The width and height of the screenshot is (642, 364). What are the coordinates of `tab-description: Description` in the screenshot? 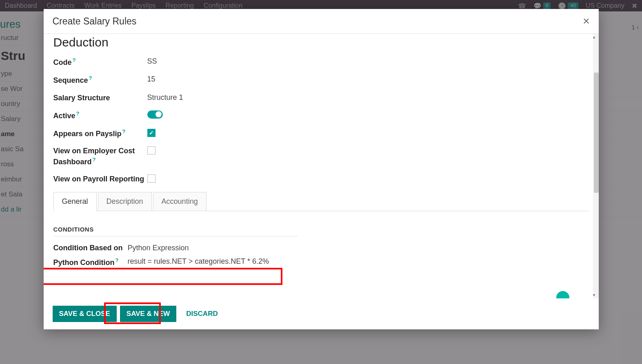 It's located at (125, 201).